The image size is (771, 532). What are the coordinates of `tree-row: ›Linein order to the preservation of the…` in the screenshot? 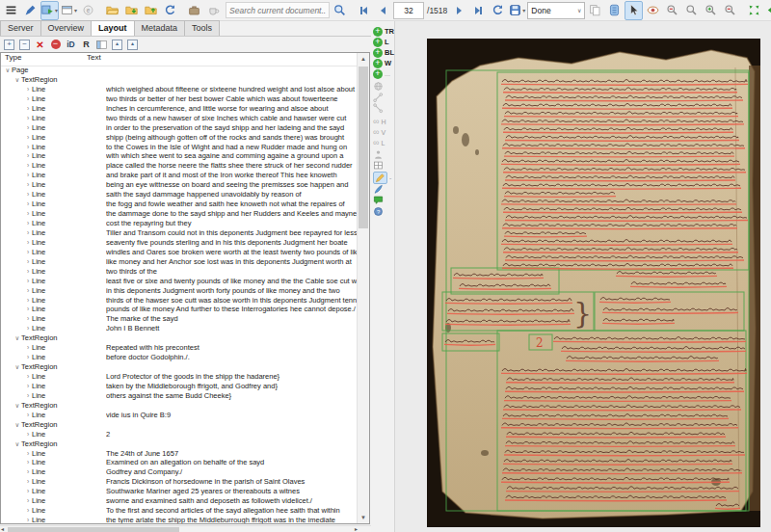 It's located at (179, 128).